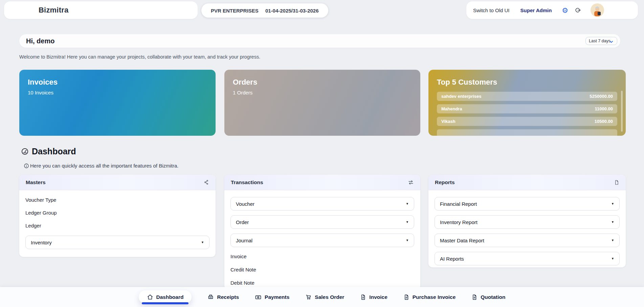 Image resolution: width=644 pixels, height=307 pixels. I want to click on section-title: Dashboard, so click(54, 152).